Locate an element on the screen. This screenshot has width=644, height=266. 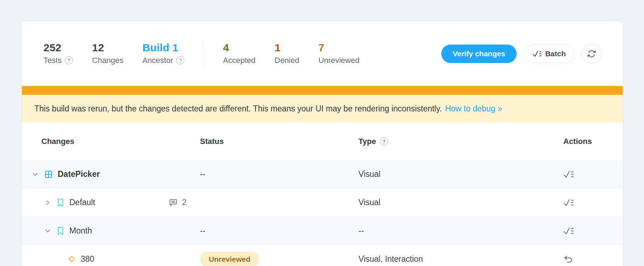
column-header-type: Type is located at coordinates (367, 141).